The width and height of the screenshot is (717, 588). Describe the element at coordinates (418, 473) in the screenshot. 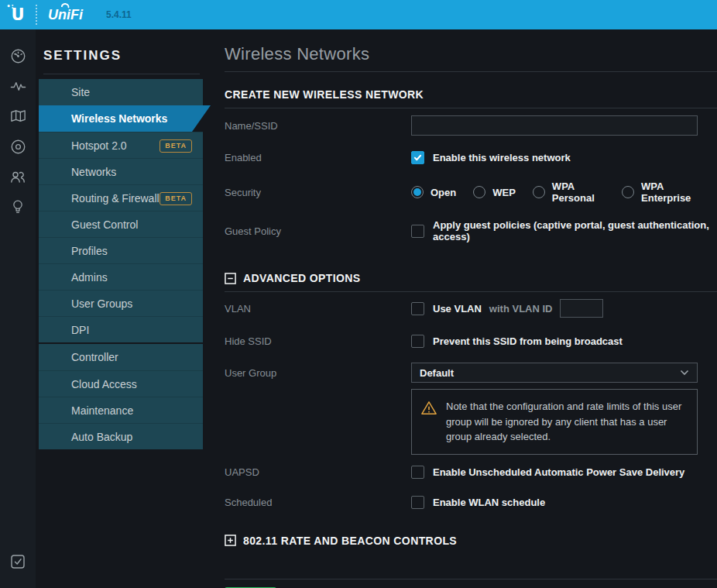

I see `uapsd-checkbox` at that location.